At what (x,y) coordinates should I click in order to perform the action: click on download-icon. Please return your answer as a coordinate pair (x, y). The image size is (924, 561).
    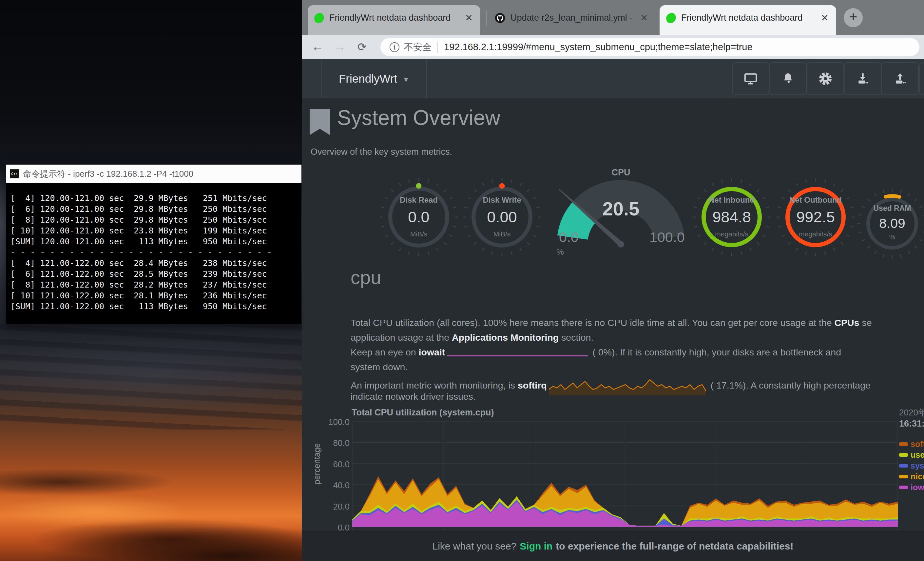
    Looking at the image, I should click on (862, 79).